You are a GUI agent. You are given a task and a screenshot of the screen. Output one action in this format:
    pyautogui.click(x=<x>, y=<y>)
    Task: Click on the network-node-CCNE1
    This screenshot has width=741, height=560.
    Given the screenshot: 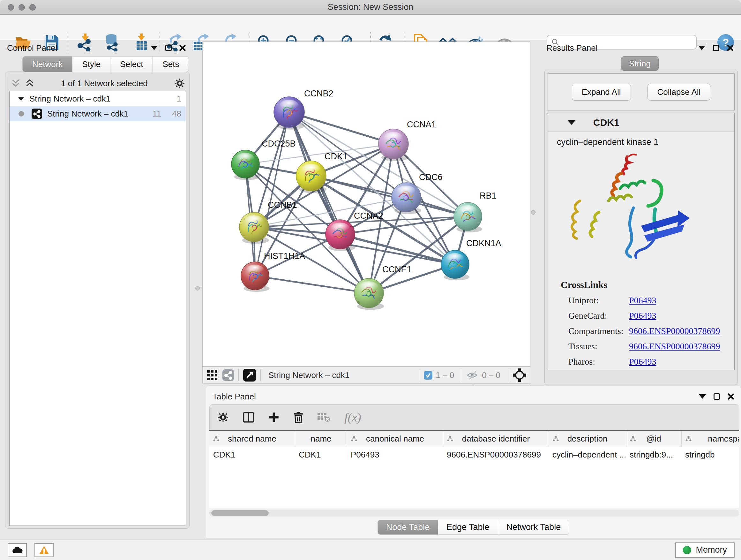 What is the action you would take?
    pyautogui.click(x=369, y=294)
    